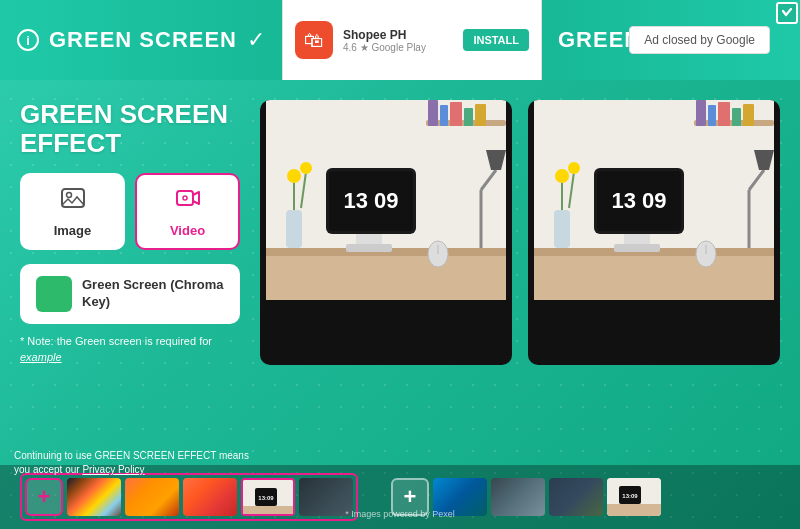 This screenshot has height=529, width=800. Describe the element at coordinates (256, 40) in the screenshot. I see `header-left-check: ✓` at that location.